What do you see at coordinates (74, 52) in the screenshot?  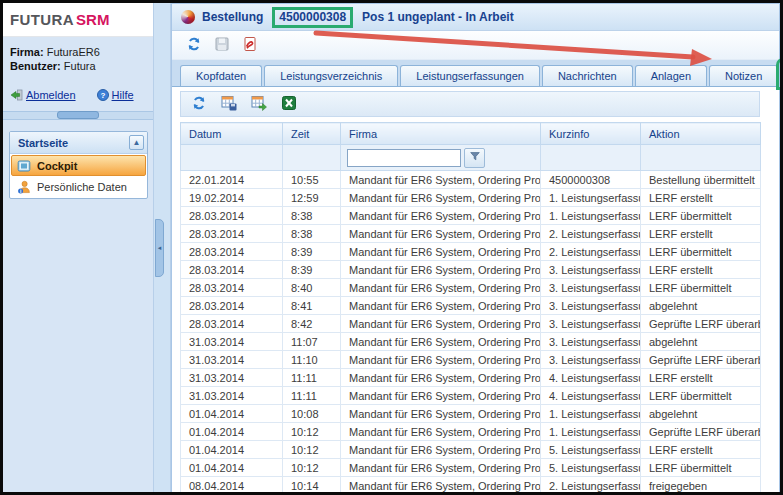 I see `firma-value: FuturaER6` at bounding box center [74, 52].